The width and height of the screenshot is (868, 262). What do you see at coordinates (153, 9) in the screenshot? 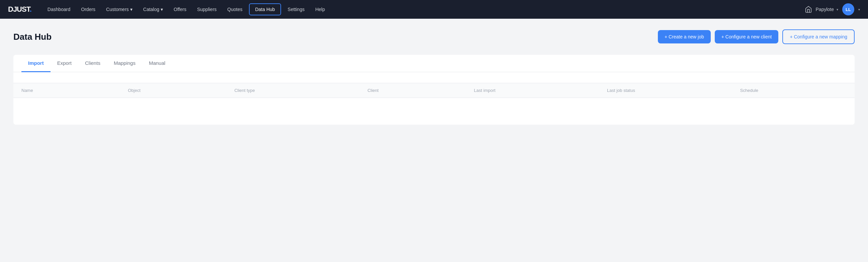
I see `nav-item-catalog: Catalog ▾` at bounding box center [153, 9].